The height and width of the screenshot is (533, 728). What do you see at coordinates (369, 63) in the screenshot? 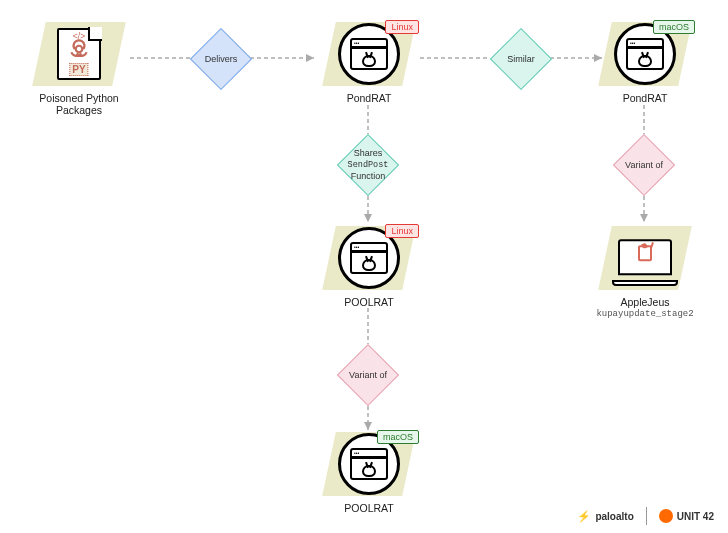
I see `node-pondrat-linux: ••• Linux PondRAT` at bounding box center [369, 63].